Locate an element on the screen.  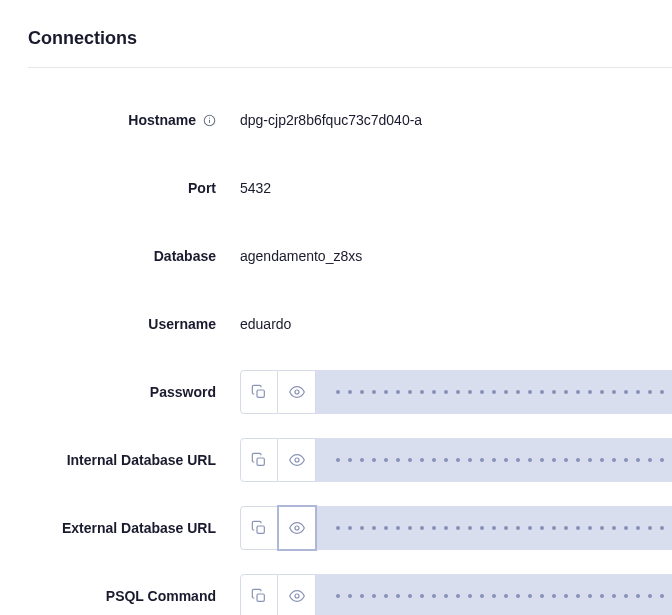
label-password: Password is located at coordinates (126, 392).